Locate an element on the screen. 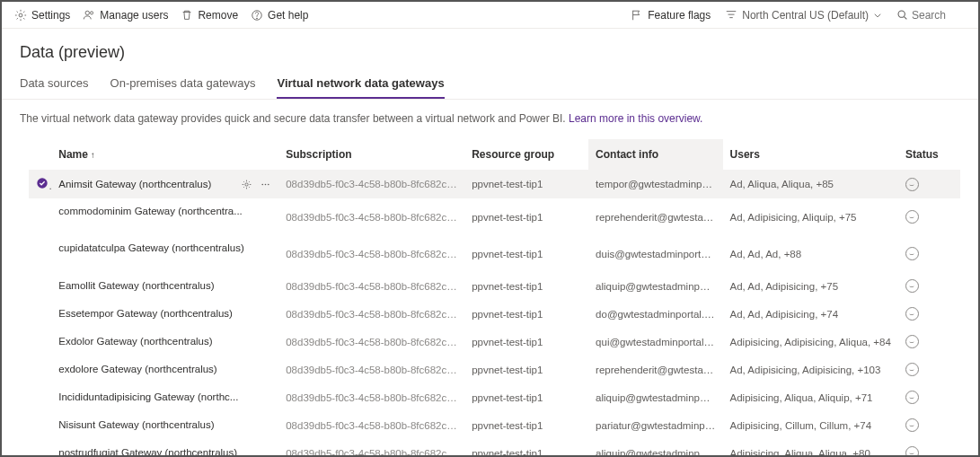 The image size is (980, 457). region-label: North Central US (Default) is located at coordinates (805, 15).